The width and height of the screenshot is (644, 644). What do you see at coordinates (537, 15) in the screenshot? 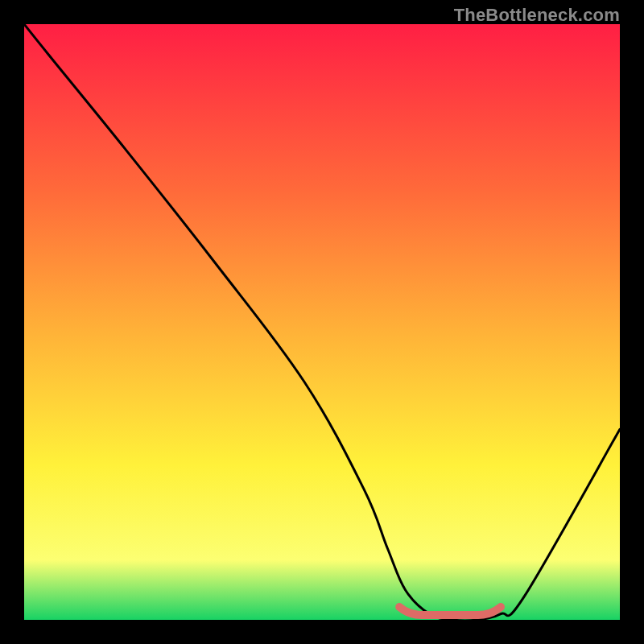
I see `watermark-text: TheBottleneck.com` at bounding box center [537, 15].